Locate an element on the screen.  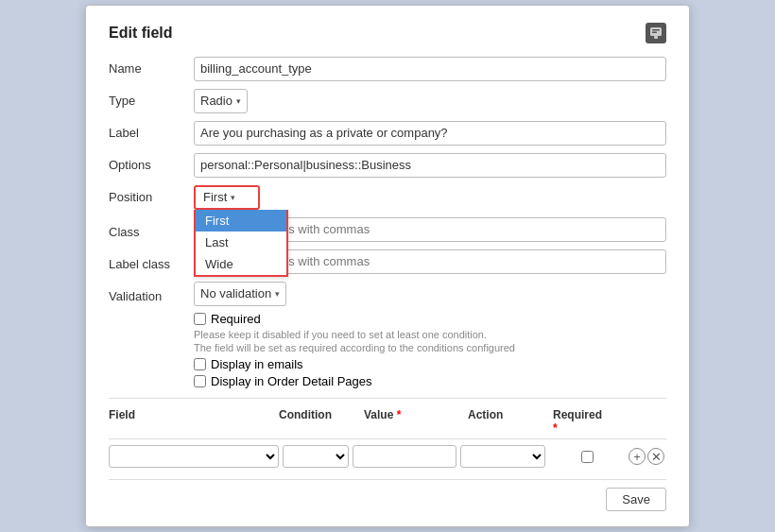
type-label: Type is located at coordinates (151, 98).